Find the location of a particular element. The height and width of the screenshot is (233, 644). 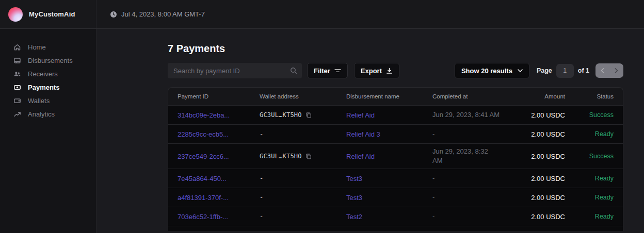

table-row: 2285c9cc-ecb5... - Relief Aid 3 - 2.00 U… is located at coordinates (395, 134).